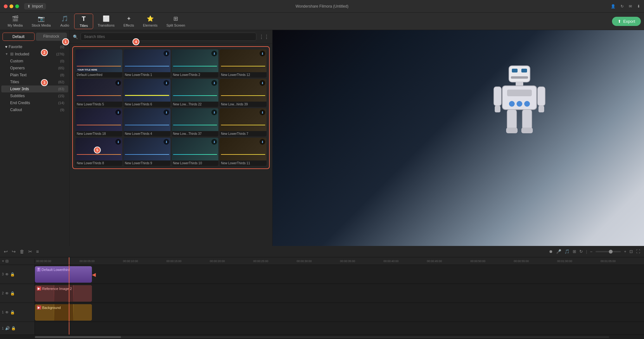  Describe the element at coordinates (99, 93) in the screenshot. I see `title-card-5: ⬇ New LowerThirds 5` at that location.